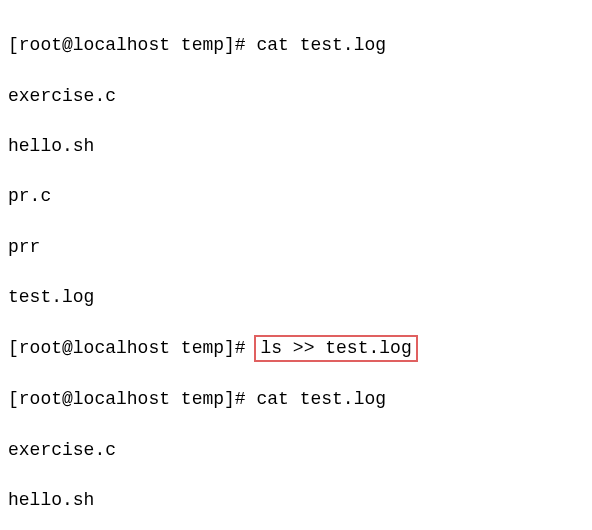 The height and width of the screenshot is (530, 592). I want to click on output-line: prr, so click(296, 248).